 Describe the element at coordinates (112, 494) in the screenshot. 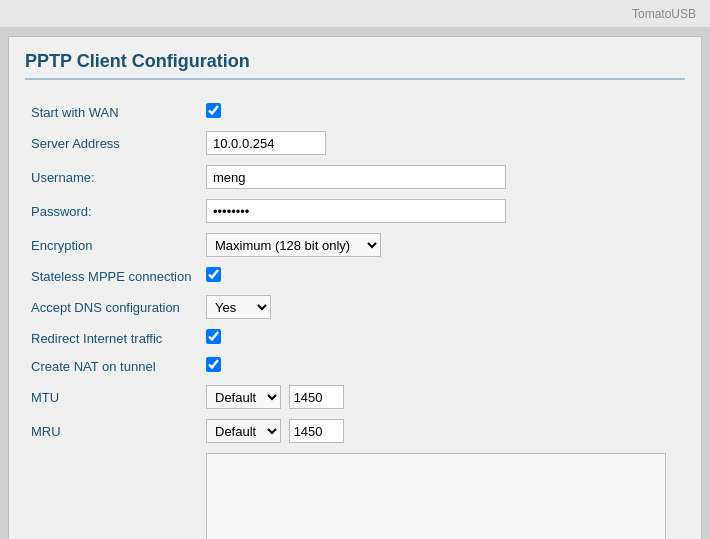

I see `custom-config-label: Custom Configuration` at that location.